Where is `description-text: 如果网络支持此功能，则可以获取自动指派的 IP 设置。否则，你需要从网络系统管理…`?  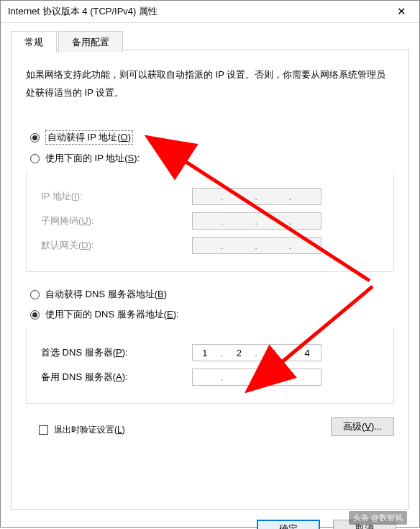
description-text: 如果网络支持此功能，则可以获取自动指派的 IP 设置。否则，你需要从网络系统管理… is located at coordinates (210, 83).